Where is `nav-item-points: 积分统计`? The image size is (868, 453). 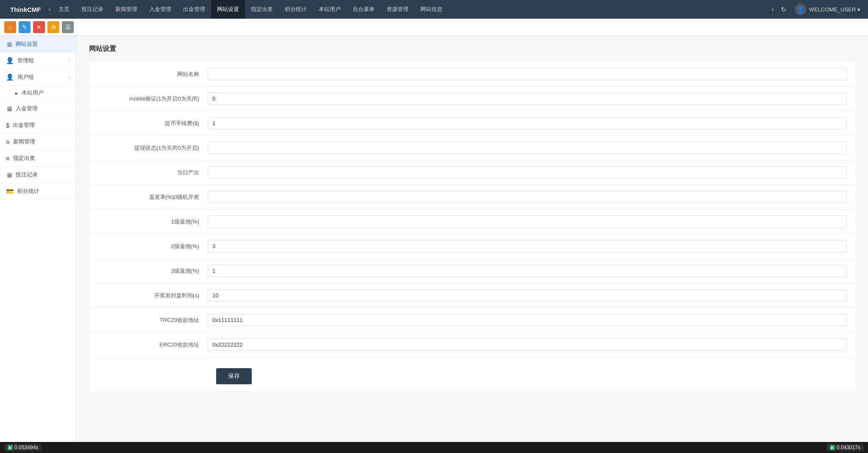 nav-item-points: 积分统计 is located at coordinates (296, 9).